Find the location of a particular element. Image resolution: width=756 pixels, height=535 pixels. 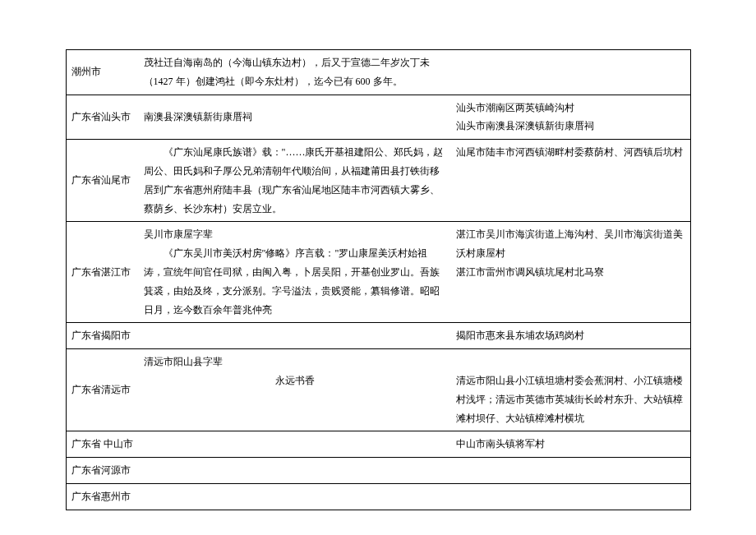

cell-region: 广东省惠州市 is located at coordinates (103, 496).